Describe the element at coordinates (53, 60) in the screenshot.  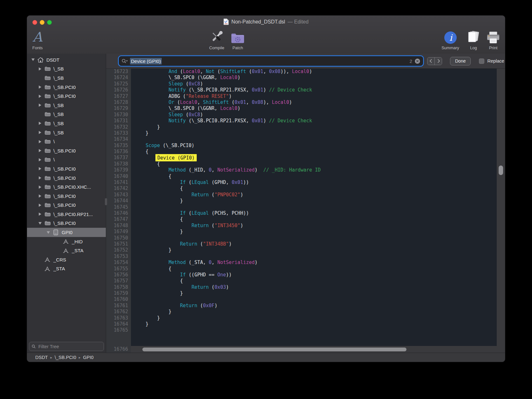
I see `tree-item-label: DSDT` at that location.